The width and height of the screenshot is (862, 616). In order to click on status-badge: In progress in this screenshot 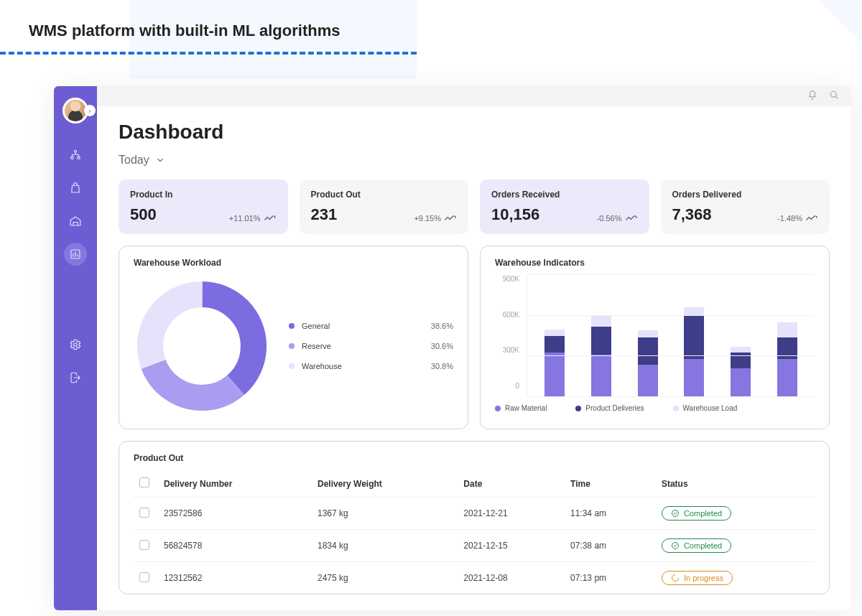, I will do `click(697, 578)`.